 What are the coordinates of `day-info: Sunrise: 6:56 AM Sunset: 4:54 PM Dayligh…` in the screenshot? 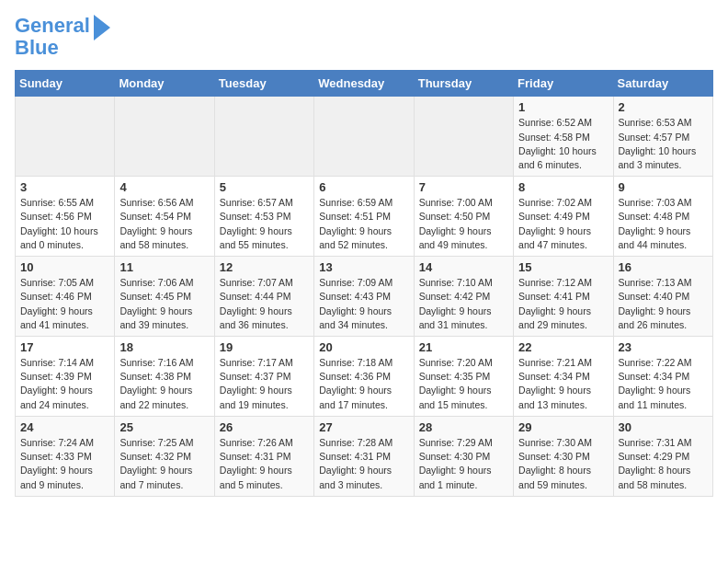 It's located at (164, 224).